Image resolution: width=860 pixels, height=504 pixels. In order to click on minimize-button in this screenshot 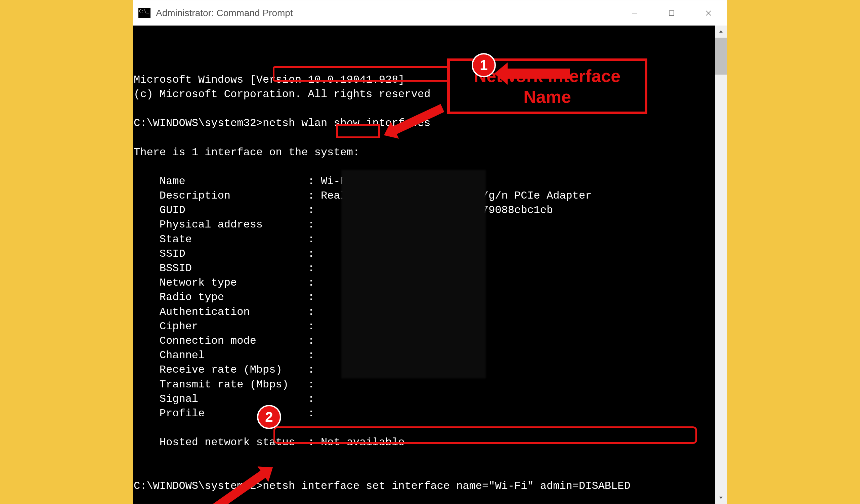, I will do `click(635, 13)`.